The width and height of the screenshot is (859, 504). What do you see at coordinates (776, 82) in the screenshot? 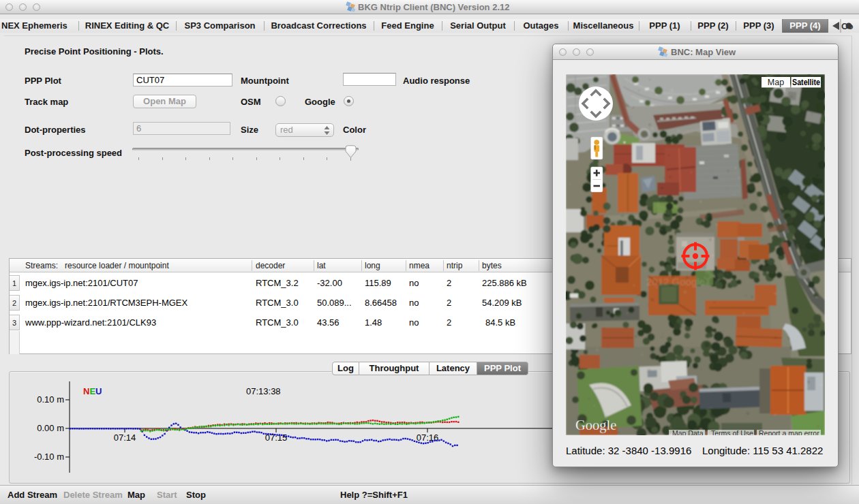
I see `svg-text: Map` at bounding box center [776, 82].